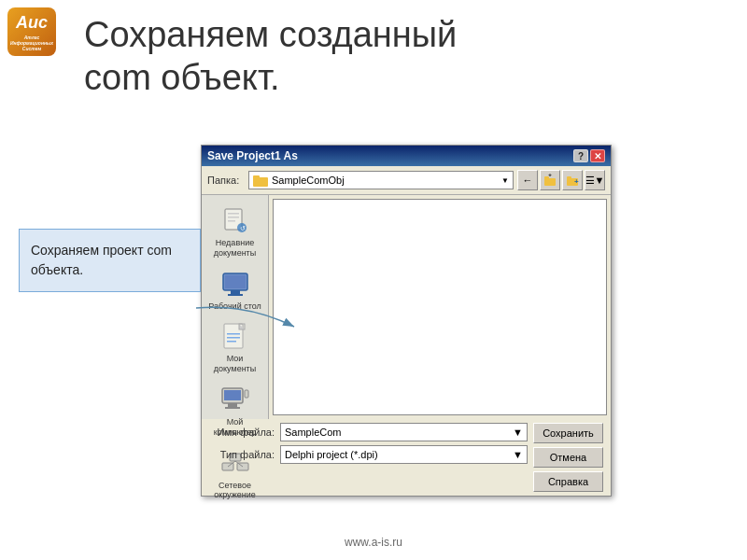 This screenshot has height=560, width=747. What do you see at coordinates (235, 248) in the screenshot?
I see `sidebar-recent-label: Недавние документы` at bounding box center [235, 248].